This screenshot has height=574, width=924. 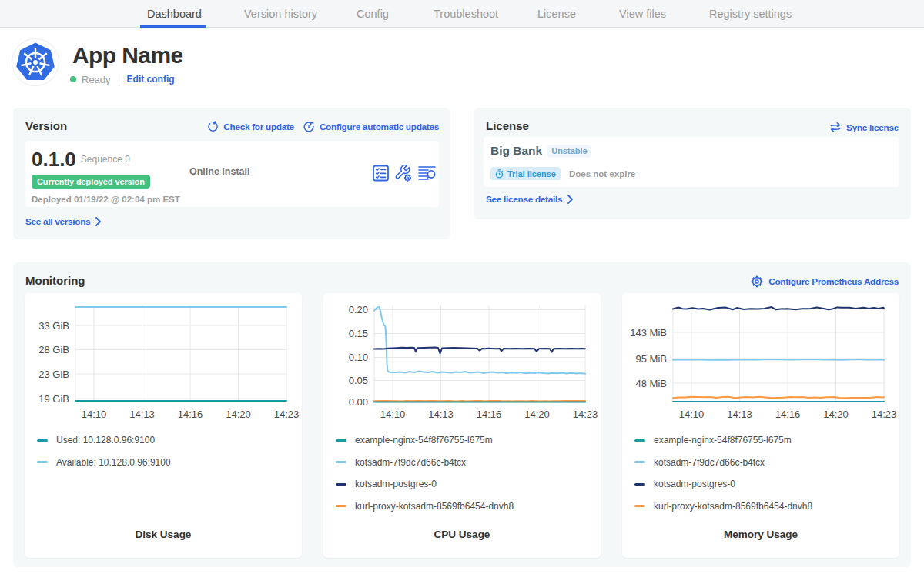 What do you see at coordinates (54, 399) in the screenshot?
I see `svg-text: 19 GiB` at bounding box center [54, 399].